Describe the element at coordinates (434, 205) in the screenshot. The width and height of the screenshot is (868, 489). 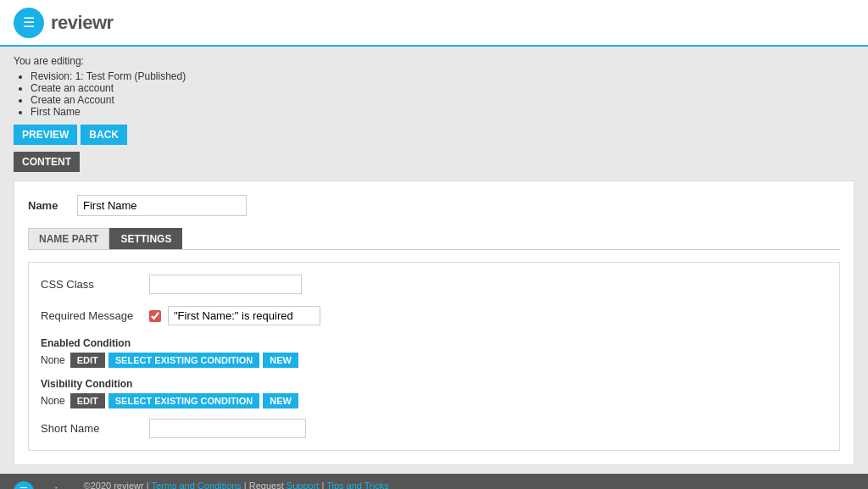
I see `name-field-row: Name` at that location.